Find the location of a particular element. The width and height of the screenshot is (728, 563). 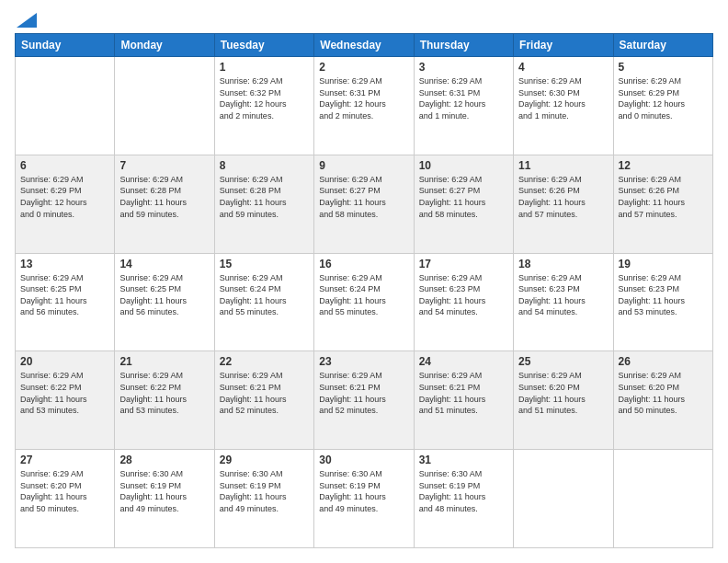

col-sunday: Sunday is located at coordinates (65, 46).